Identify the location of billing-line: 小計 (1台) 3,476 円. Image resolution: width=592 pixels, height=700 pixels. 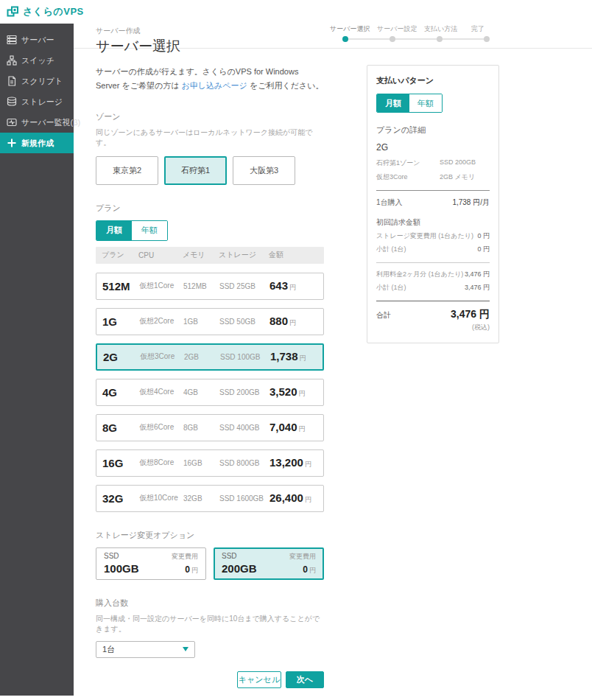
(433, 287).